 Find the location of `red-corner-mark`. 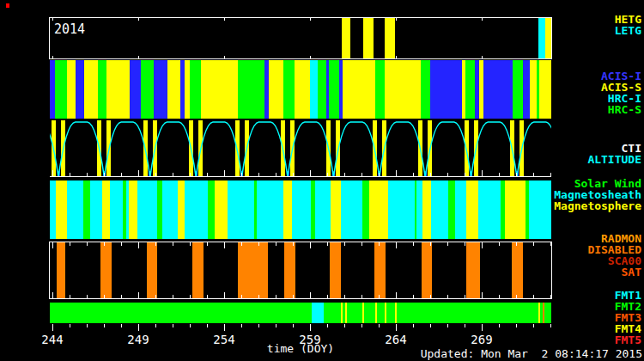

red-corner-mark is located at coordinates (8, 5).